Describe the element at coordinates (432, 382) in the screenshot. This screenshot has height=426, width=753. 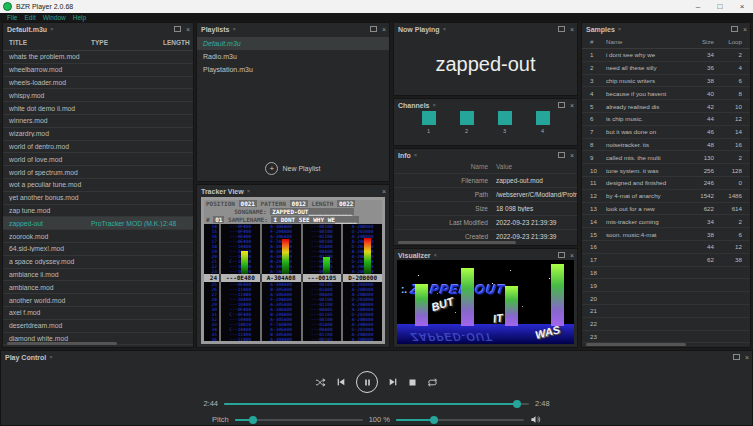
I see `repeat-button` at that location.